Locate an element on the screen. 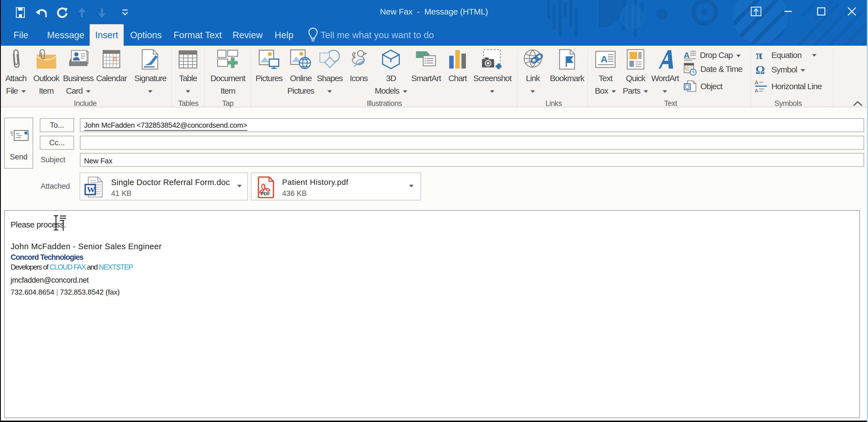 The image size is (868, 422). svg-text: Ω is located at coordinates (760, 69).